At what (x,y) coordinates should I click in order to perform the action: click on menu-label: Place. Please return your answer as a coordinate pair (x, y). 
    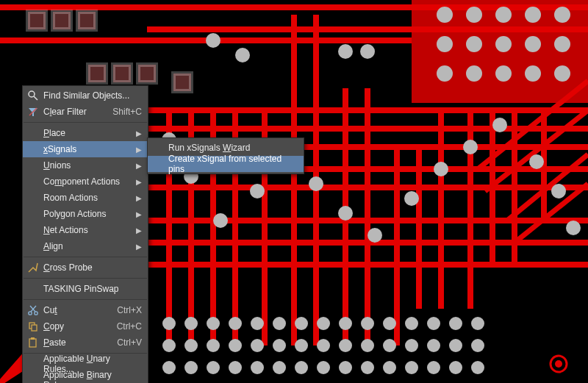
    Looking at the image, I should click on (54, 133).